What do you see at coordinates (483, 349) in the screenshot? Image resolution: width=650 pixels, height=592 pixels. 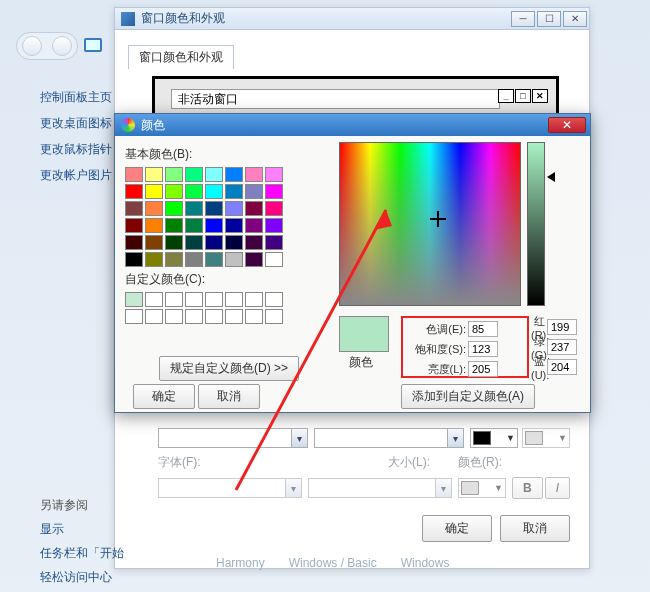 I see `sat-input` at bounding box center [483, 349].